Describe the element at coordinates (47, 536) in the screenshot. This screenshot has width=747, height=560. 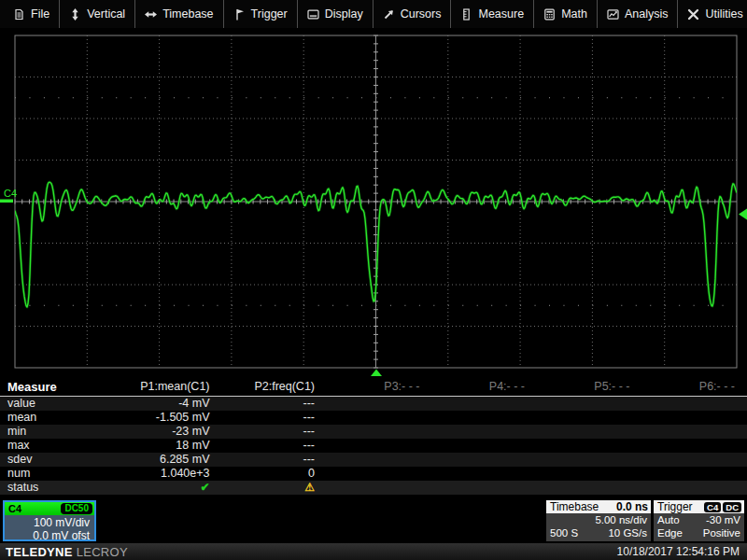
I see `channel-offset: 0.0 mV ofst` at that location.